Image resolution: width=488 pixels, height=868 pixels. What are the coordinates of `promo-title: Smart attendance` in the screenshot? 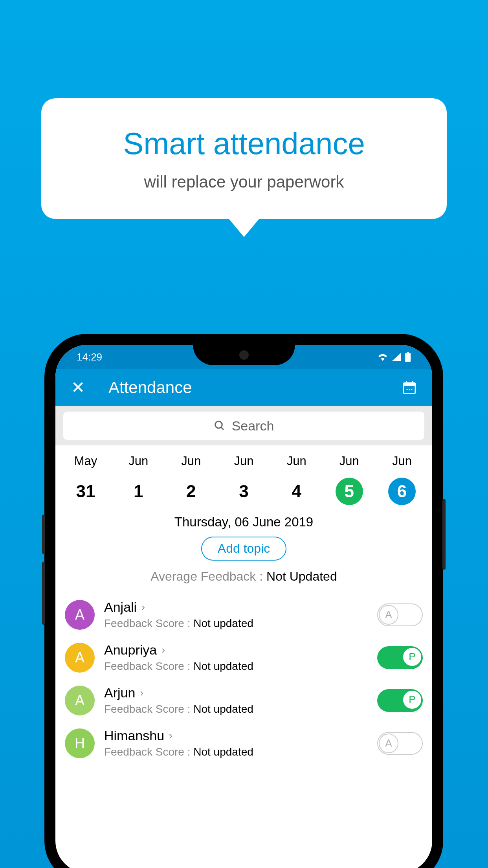 It's located at (244, 144).